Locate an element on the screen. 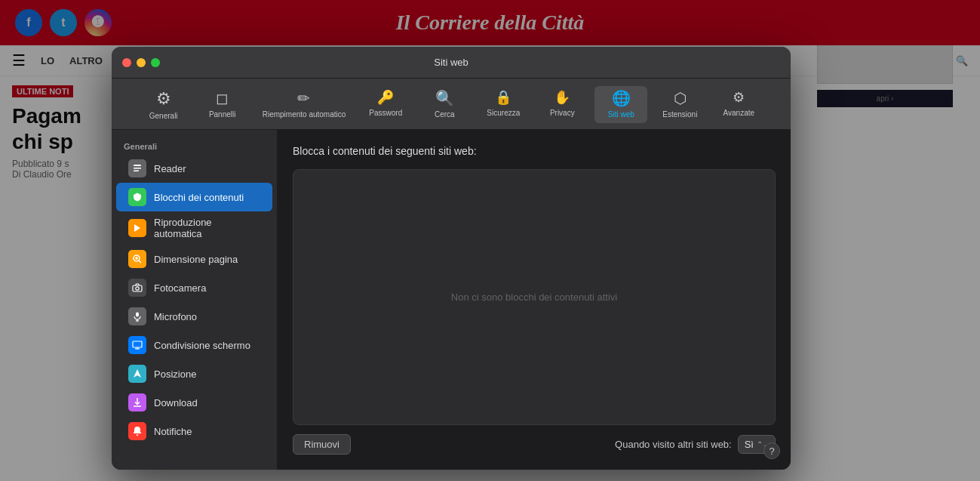 The width and height of the screenshot is (980, 481). privacy-label: Privacy is located at coordinates (563, 113).